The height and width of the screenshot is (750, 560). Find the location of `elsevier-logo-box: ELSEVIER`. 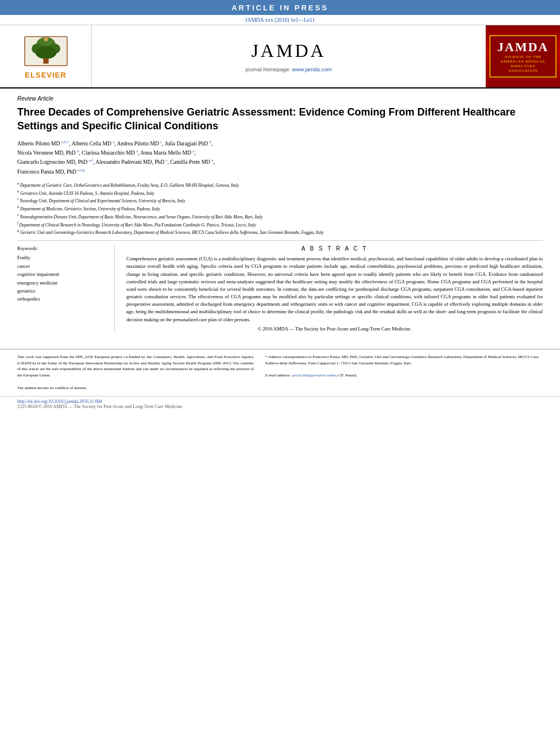

elsevier-logo-box: ELSEVIER is located at coordinates (46, 56).